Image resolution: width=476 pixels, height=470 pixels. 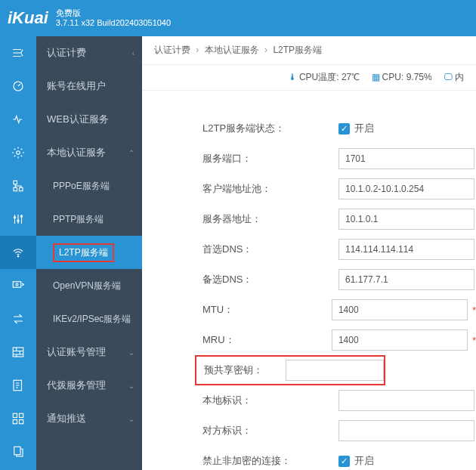 What do you see at coordinates (131, 153) in the screenshot?
I see `chevron-up-icon: ⌃` at bounding box center [131, 153].